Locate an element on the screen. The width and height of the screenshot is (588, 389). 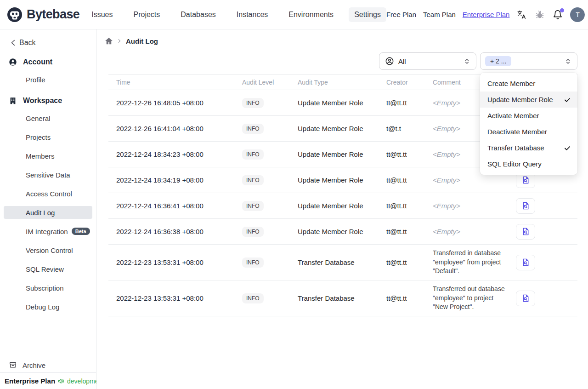
audit-time: 2022-12-26 16:48:05 +08:00 is located at coordinates (179, 103).